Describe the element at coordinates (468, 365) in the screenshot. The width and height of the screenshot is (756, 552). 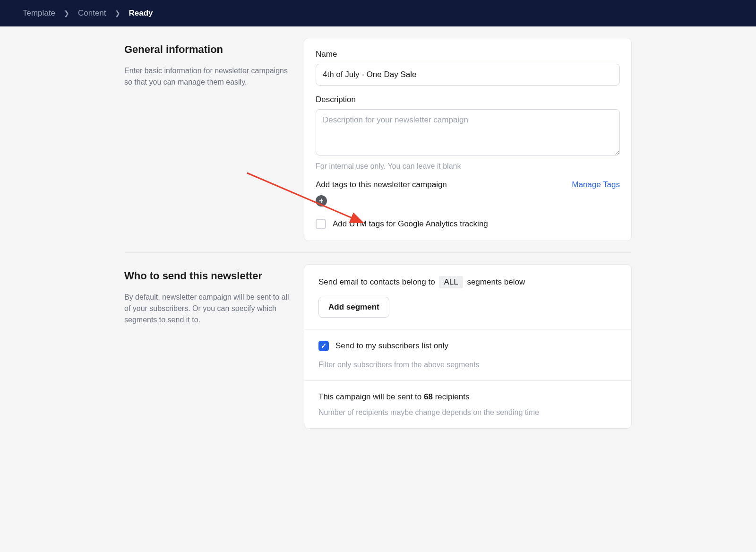
I see `subscribers-help-text: Filter only subscribers from the above s…` at that location.